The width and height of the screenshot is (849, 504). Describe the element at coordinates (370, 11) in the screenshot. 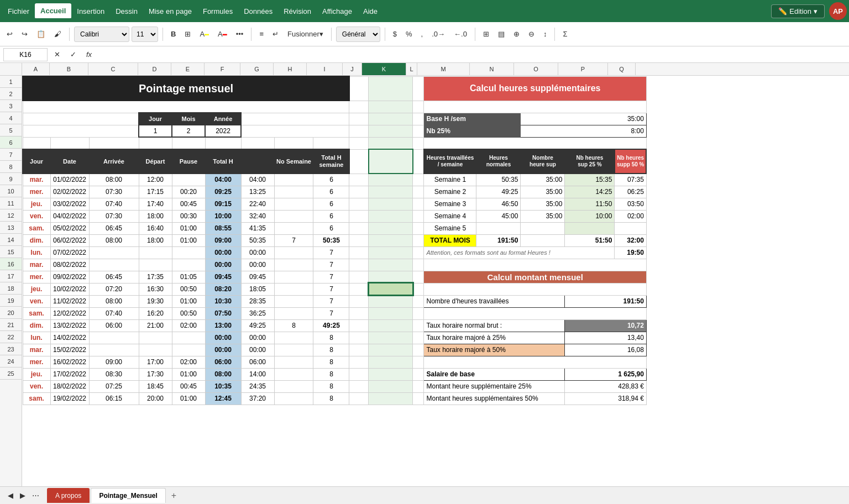

I see `menu-aide: Aide` at that location.